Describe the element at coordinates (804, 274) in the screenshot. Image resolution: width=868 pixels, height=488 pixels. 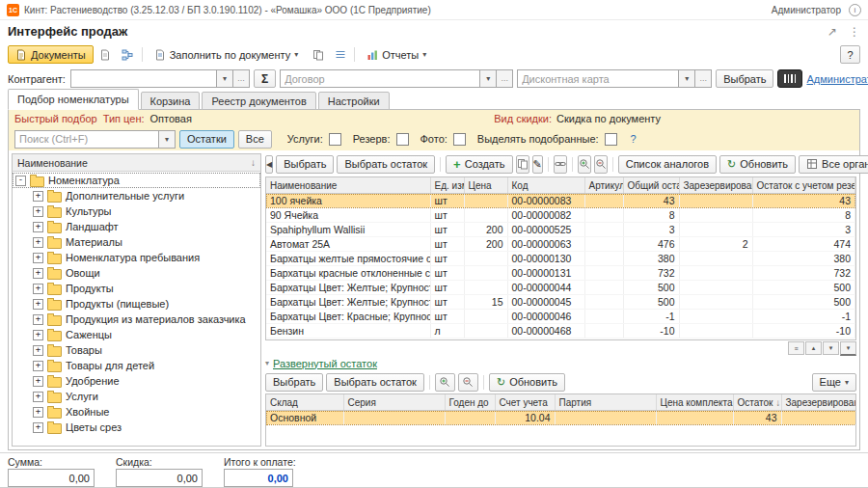
I see `cell-available: 732` at that location.